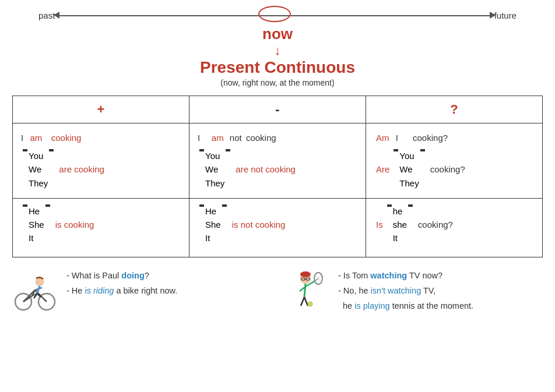 The height and width of the screenshot is (392, 555). What do you see at coordinates (382, 169) in the screenshot?
I see `q-aux-are: Are` at bounding box center [382, 169].